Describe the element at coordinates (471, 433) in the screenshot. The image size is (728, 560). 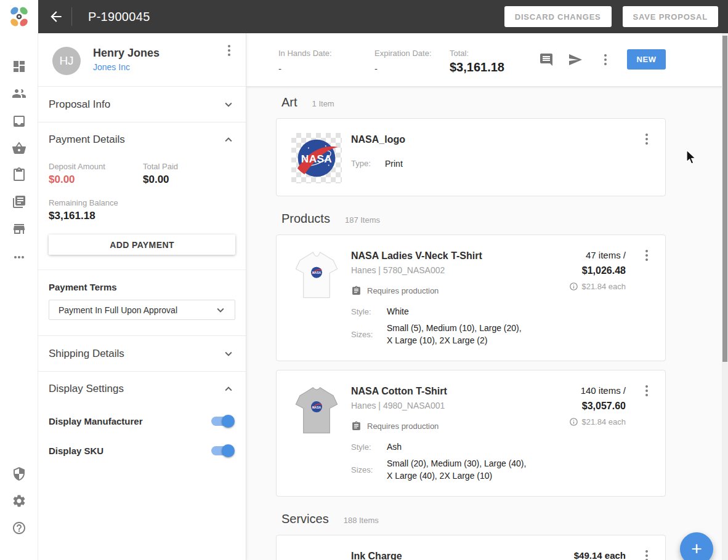
I see `product-card: NASA NASA Cotton T-Shirt Hanes | 4980_NA…` at that location.